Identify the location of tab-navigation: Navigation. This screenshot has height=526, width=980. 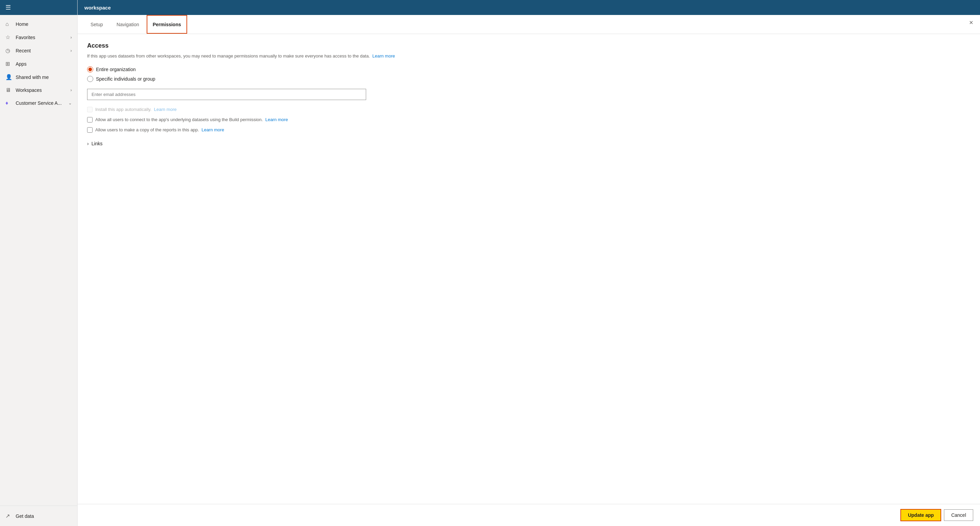
(128, 24).